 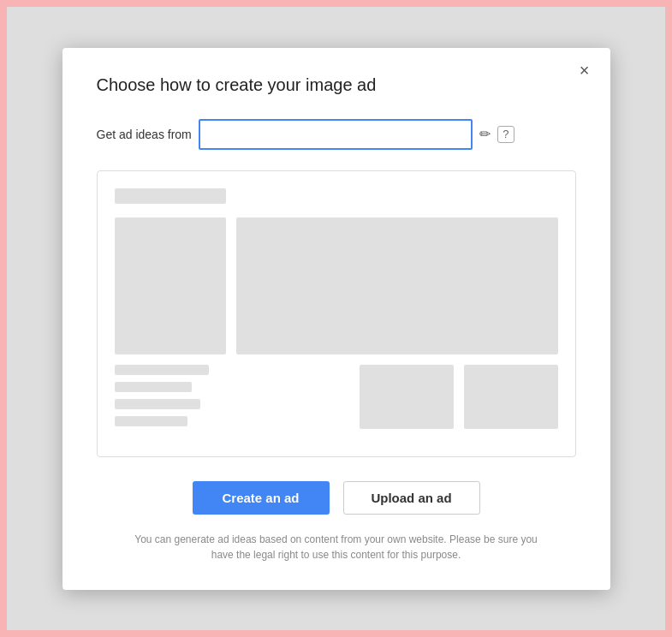 I want to click on create-ad-button: Create an ad, so click(x=261, y=498).